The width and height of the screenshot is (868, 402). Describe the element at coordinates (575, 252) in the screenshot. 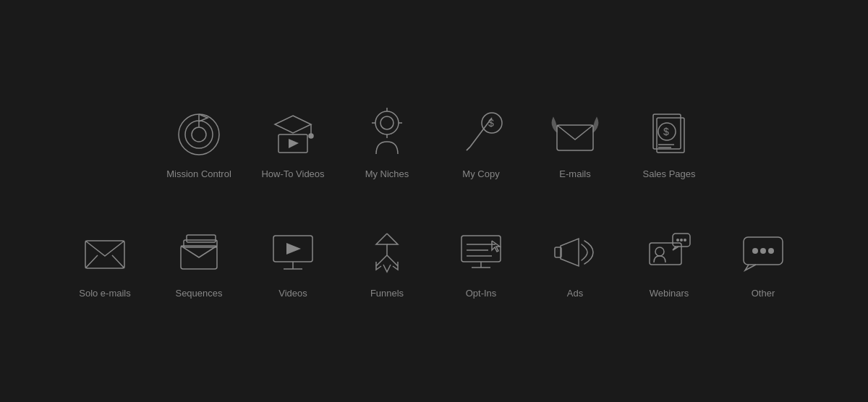

I see `ads-icon` at that location.